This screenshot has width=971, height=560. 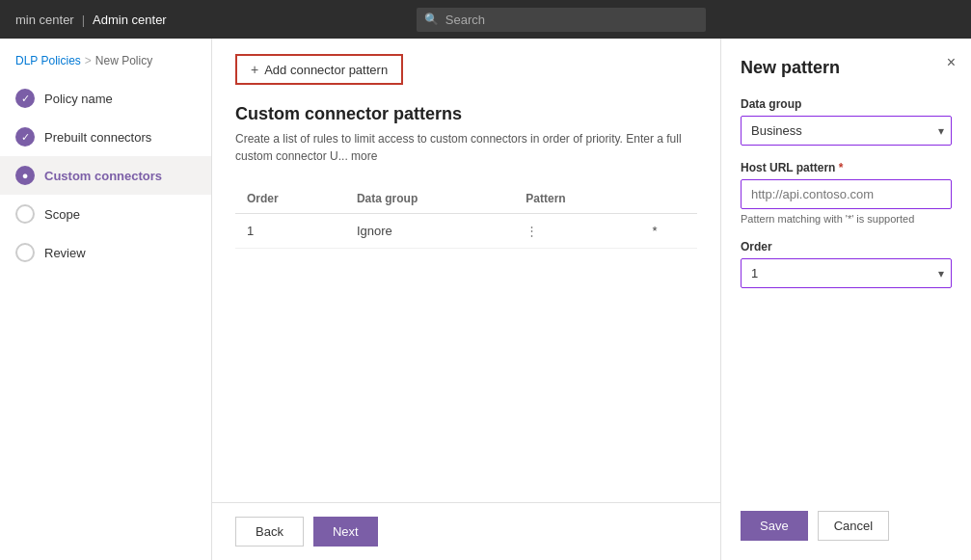 I want to click on topbar: min center | Admin center 🔍, so click(x=486, y=19).